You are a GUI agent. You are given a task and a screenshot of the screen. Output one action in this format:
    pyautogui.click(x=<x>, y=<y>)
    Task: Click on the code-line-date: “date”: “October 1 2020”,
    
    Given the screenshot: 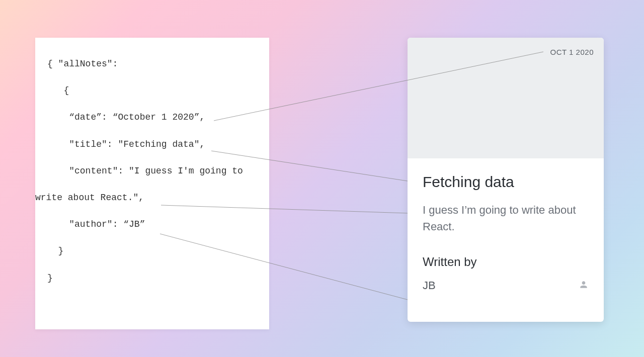 What is the action you would take?
    pyautogui.click(x=152, y=118)
    